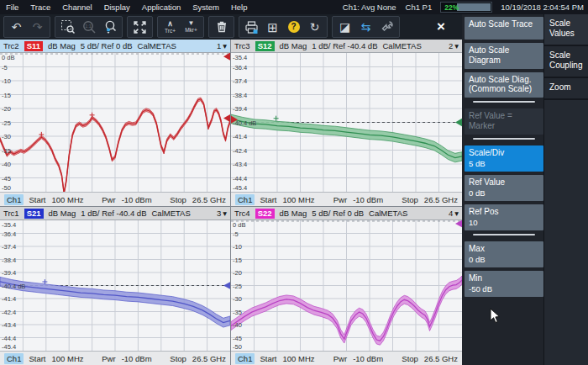 The height and width of the screenshot is (365, 588). Describe the element at coordinates (40, 7) in the screenshot. I see `menu-trace: Trace` at that location.